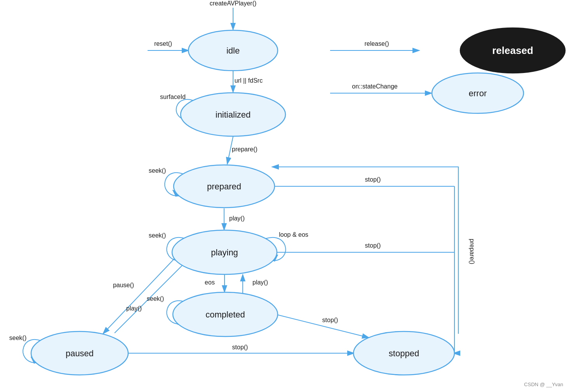 The height and width of the screenshot is (392, 569). Describe the element at coordinates (373, 179) in the screenshot. I see `label-stop-prepared: stop()` at that location.